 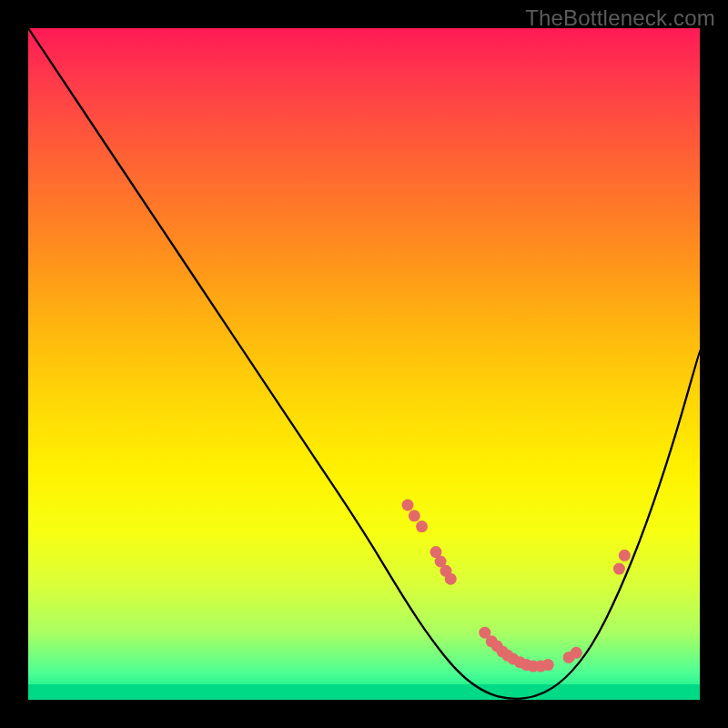 What do you see at coordinates (621, 18) in the screenshot?
I see `watermark-text: TheBottleneck.com` at bounding box center [621, 18].